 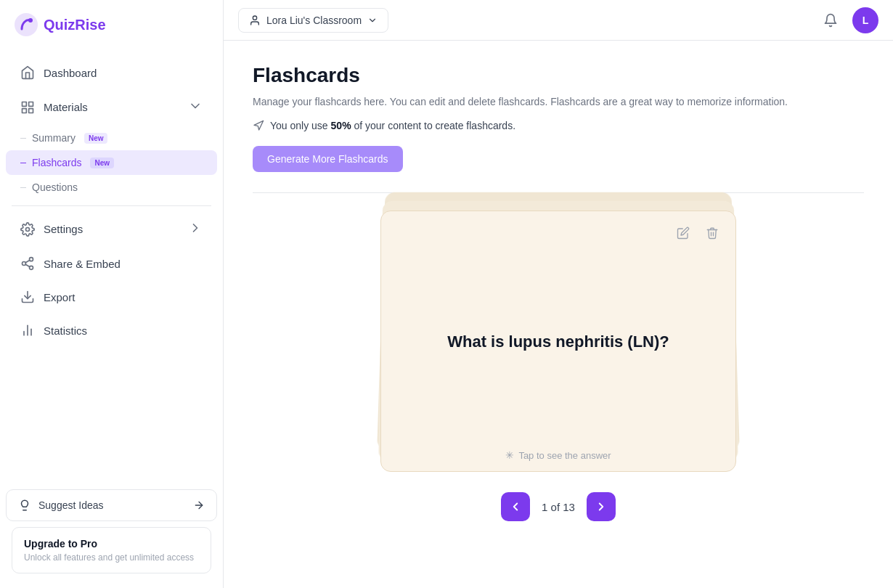 I want to click on classroom-selector: Lora Liu's Classroom, so click(x=314, y=20).